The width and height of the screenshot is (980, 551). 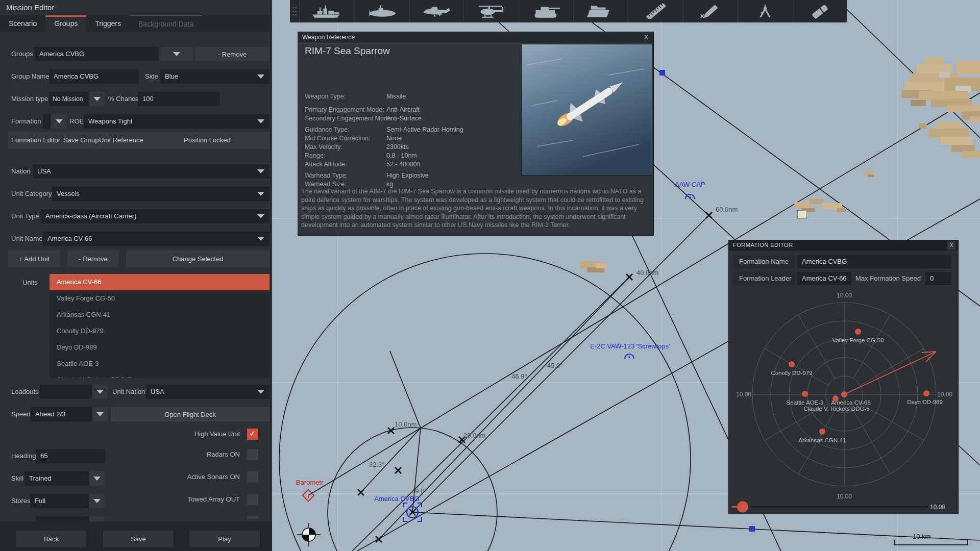 What do you see at coordinates (822, 440) in the screenshot?
I see `formation-unit-label: Arkansas CGN-41` at bounding box center [822, 440].